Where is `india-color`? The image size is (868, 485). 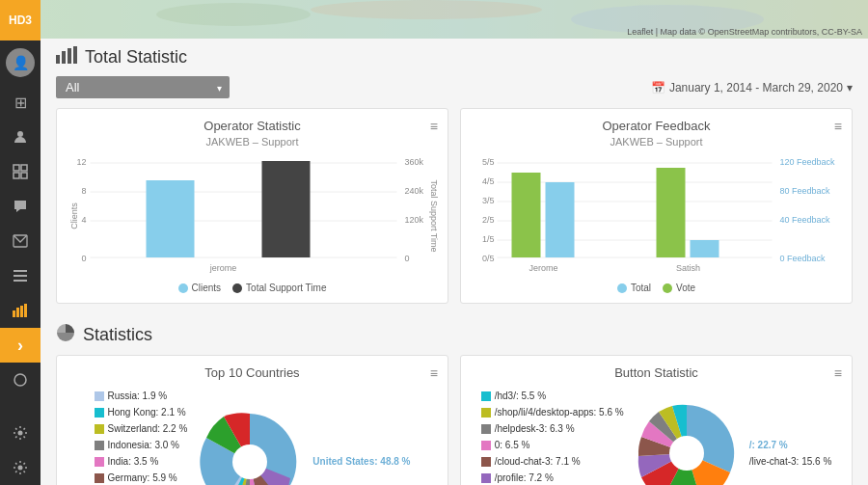 india-color is located at coordinates (99, 462).